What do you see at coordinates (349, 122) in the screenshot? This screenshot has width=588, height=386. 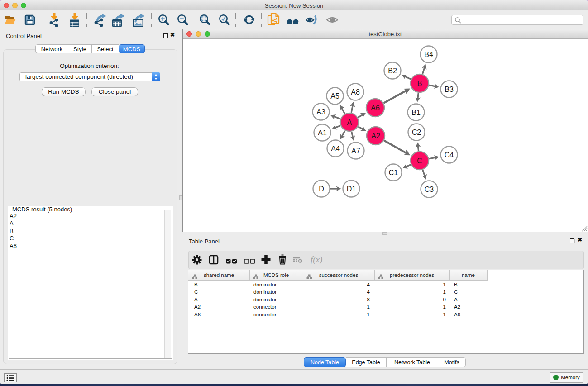 I see `svg-text: A` at bounding box center [349, 122].